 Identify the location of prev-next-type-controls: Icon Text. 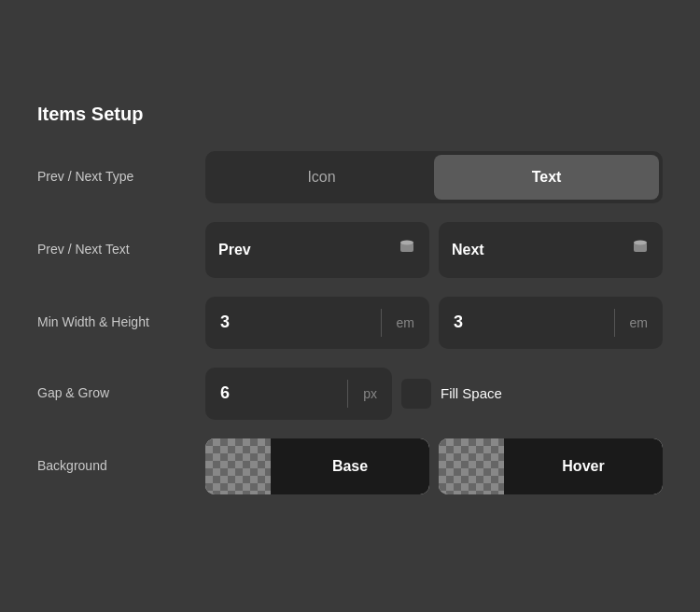
(434, 177).